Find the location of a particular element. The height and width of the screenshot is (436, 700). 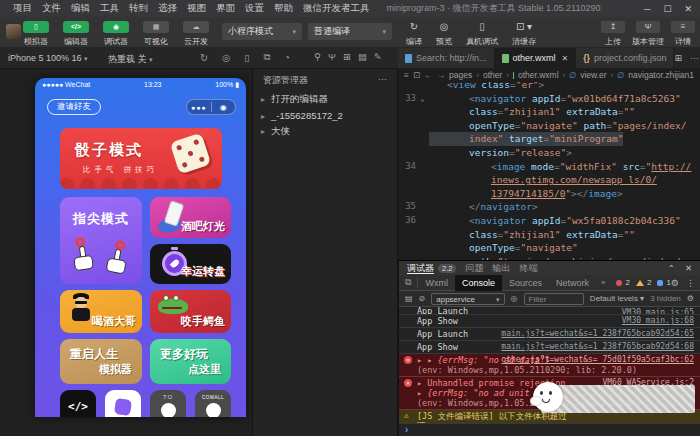

filter-input: Filter is located at coordinates (554, 299).